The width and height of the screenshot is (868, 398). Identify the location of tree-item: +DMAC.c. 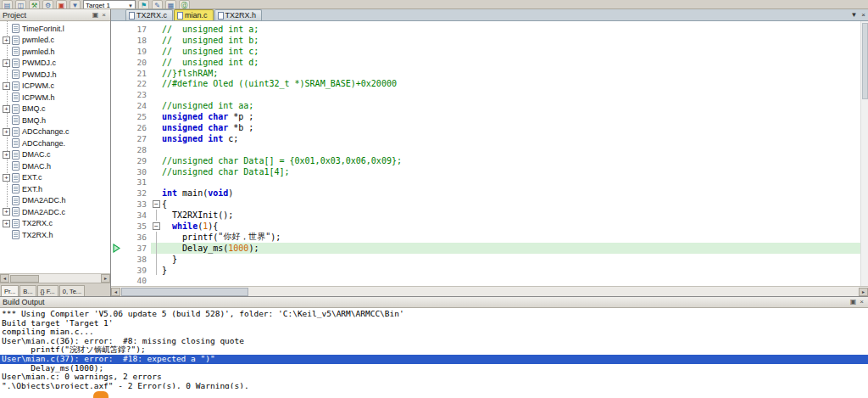
(55, 155).